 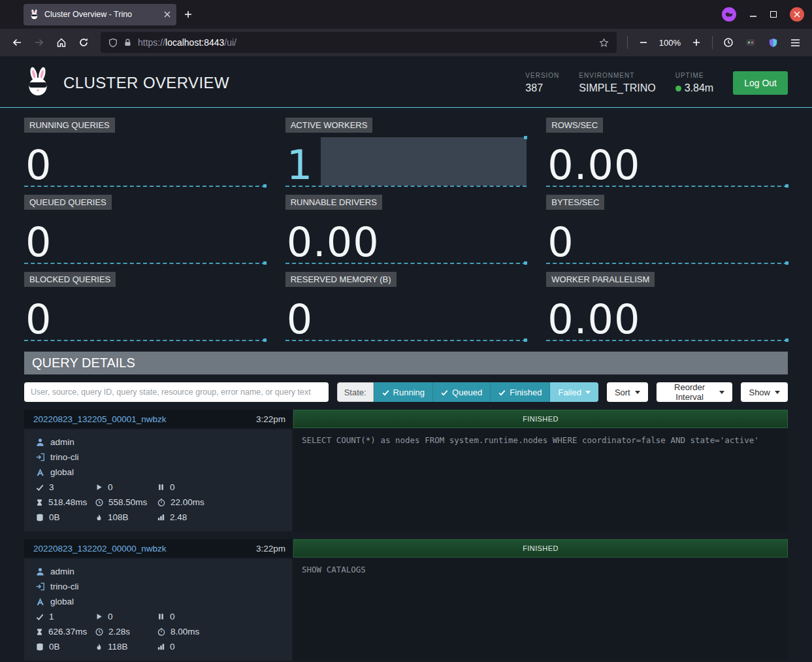 What do you see at coordinates (760, 83) in the screenshot?
I see `logout-button: Log Out` at bounding box center [760, 83].